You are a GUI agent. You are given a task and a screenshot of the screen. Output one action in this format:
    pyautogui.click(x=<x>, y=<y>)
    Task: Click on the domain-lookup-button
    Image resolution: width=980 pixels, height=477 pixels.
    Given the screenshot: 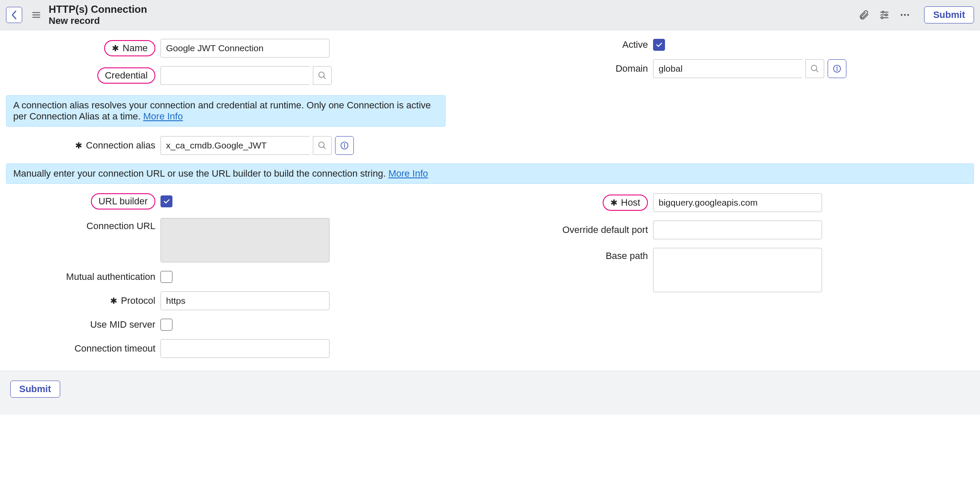 What is the action you would take?
    pyautogui.click(x=815, y=69)
    